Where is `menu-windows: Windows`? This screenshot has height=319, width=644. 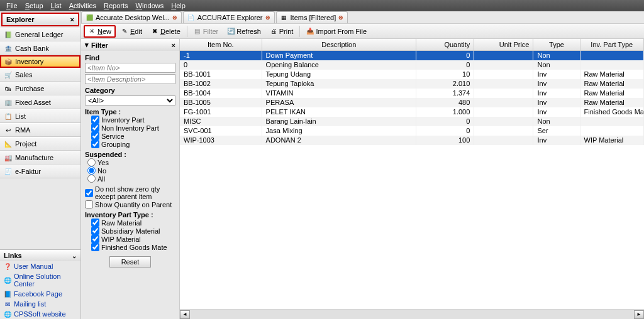 menu-windows: Windows is located at coordinates (150, 6).